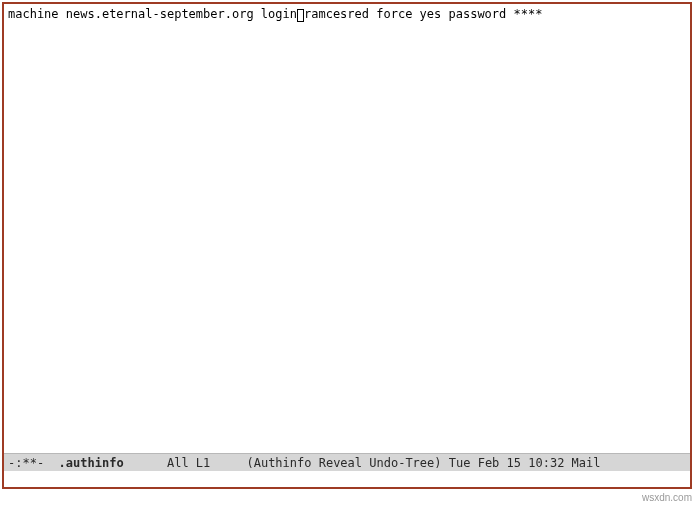  Describe the element at coordinates (344, 462) in the screenshot. I see `mode-indicator: (Authinfo Reveal Undo-Tree)` at that location.